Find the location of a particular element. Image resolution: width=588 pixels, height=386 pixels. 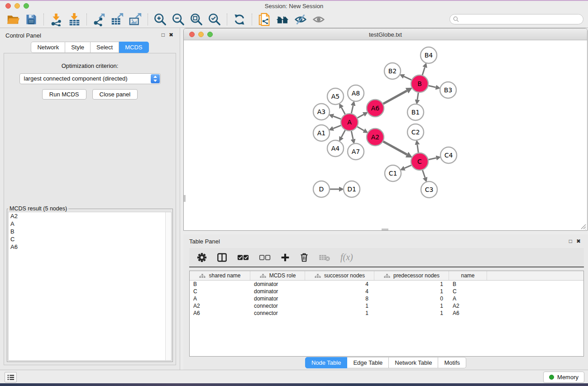

tab-style: Style is located at coordinates (78, 47).